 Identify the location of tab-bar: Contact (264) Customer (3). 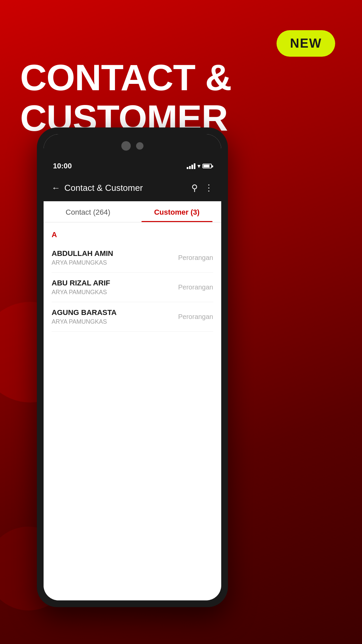
(132, 212).